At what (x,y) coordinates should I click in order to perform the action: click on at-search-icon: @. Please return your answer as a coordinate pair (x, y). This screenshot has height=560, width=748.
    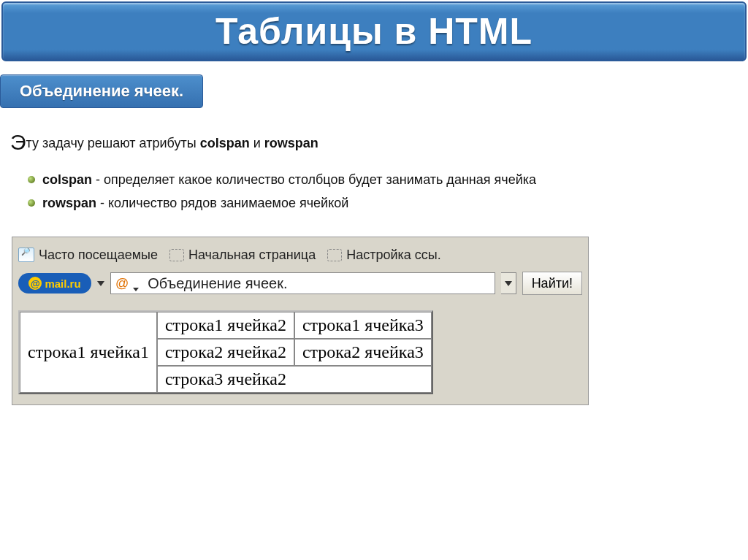
    Looking at the image, I should click on (122, 283).